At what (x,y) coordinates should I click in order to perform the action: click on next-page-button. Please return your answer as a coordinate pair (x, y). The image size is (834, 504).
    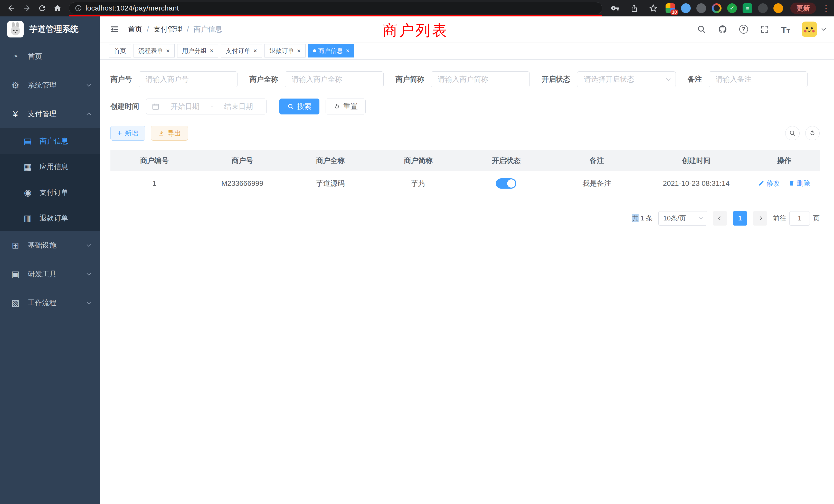
    Looking at the image, I should click on (760, 219).